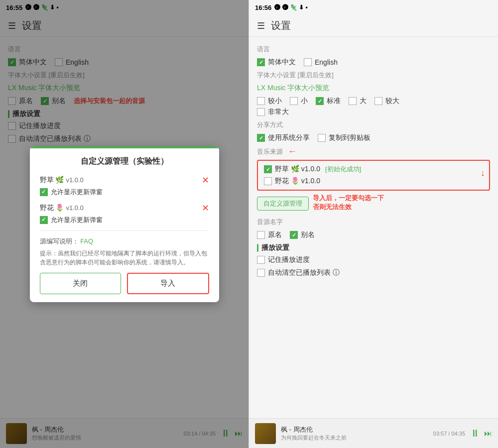 The height and width of the screenshot is (448, 498). What do you see at coordinates (44, 192) in the screenshot?
I see `left-source-1-checkbox` at bounding box center [44, 192].